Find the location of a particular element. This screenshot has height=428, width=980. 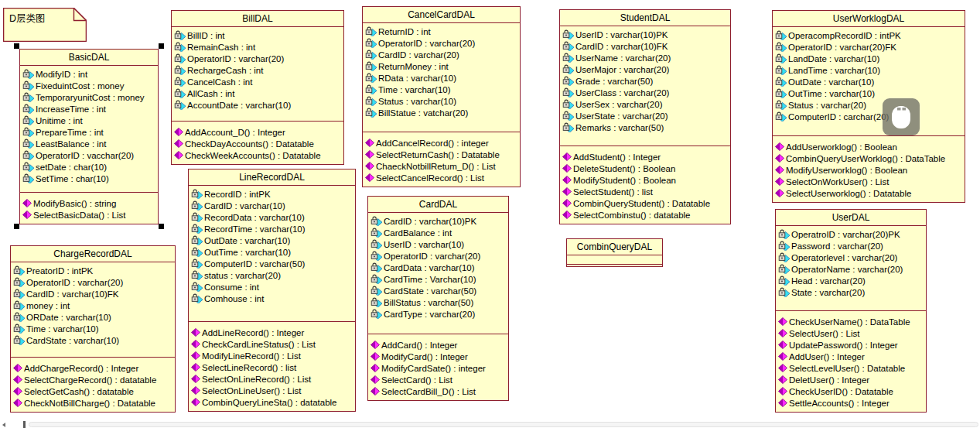

method-row-label: CombinQueryLineSta() : datatable is located at coordinates (269, 402).